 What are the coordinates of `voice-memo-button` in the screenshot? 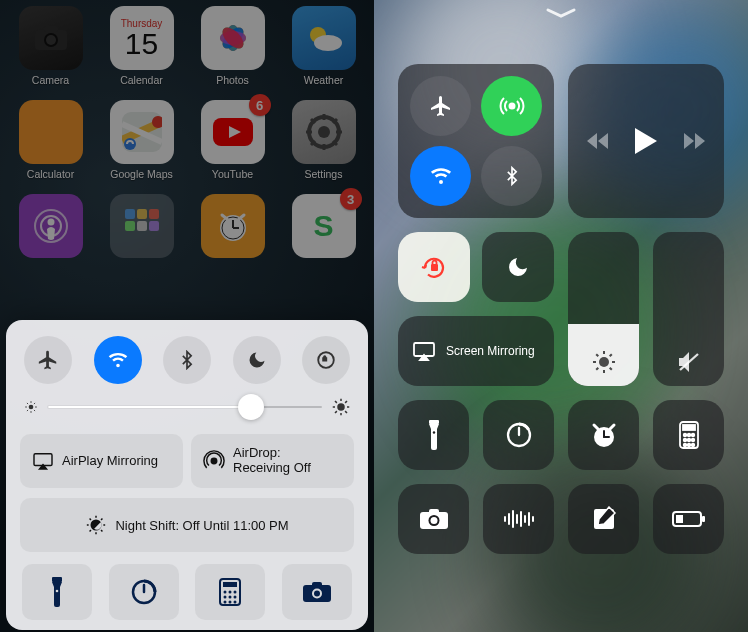 It's located at (518, 519).